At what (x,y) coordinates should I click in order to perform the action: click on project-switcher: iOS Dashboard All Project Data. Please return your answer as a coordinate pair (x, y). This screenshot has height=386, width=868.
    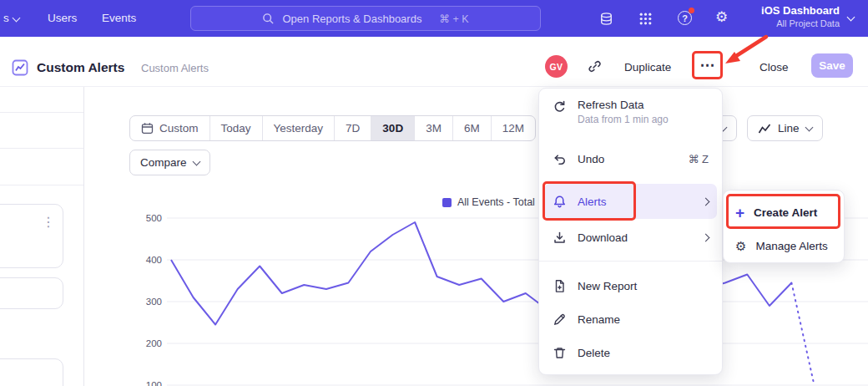
    Looking at the image, I should click on (782, 17).